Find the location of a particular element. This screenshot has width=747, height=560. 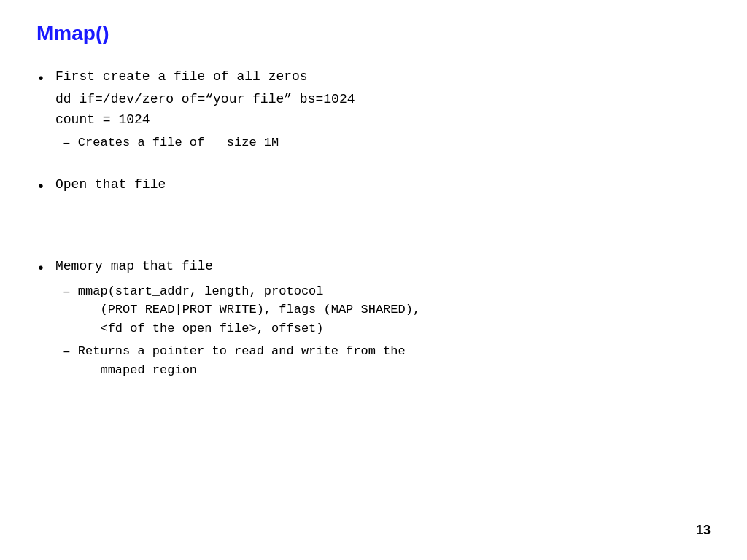

bullet-text-2: Open that file is located at coordinates (383, 185).